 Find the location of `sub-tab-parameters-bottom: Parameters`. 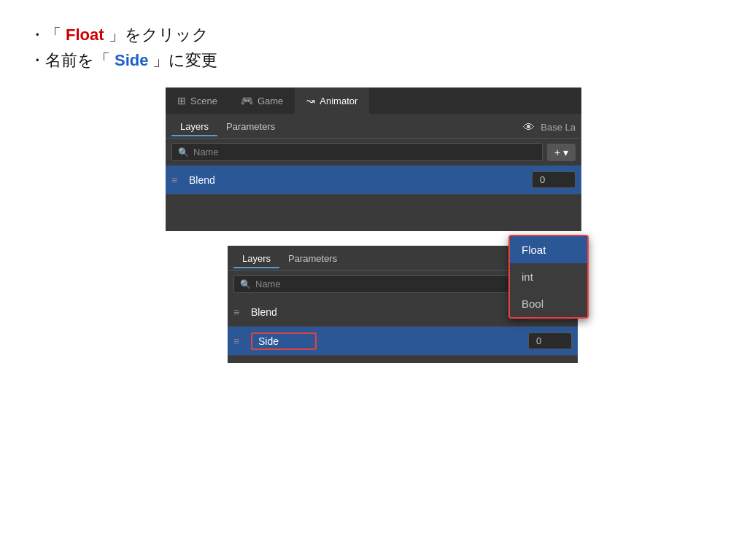

sub-tab-parameters-bottom: Parameters is located at coordinates (312, 260).